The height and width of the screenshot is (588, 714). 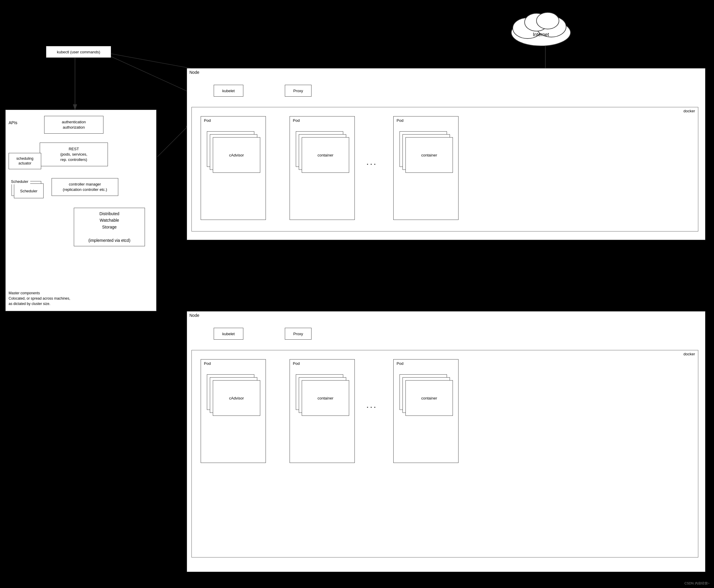 I want to click on kubectl-box: kubectl (user commands), so click(x=79, y=52).